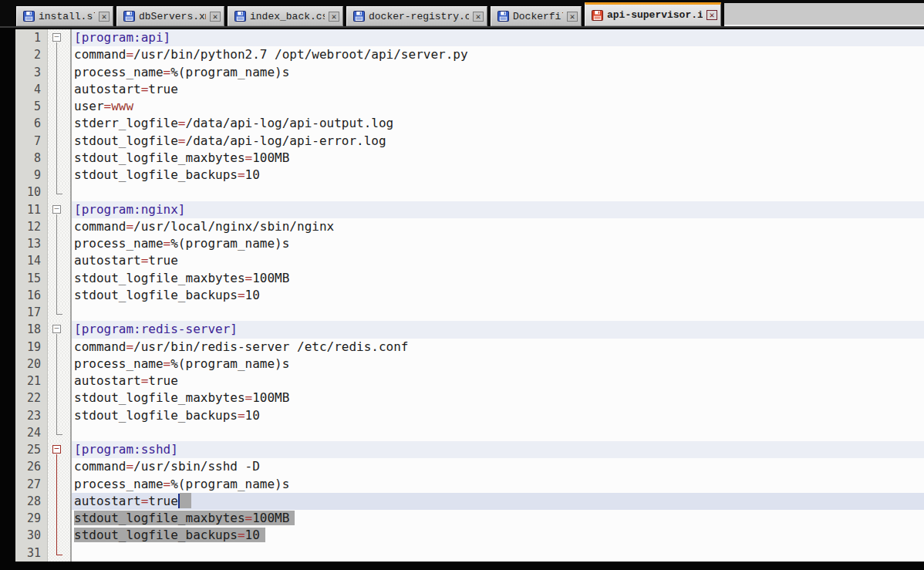 This screenshot has height=570, width=924. Describe the element at coordinates (470, 312) in the screenshot. I see `code-line: 17` at that location.